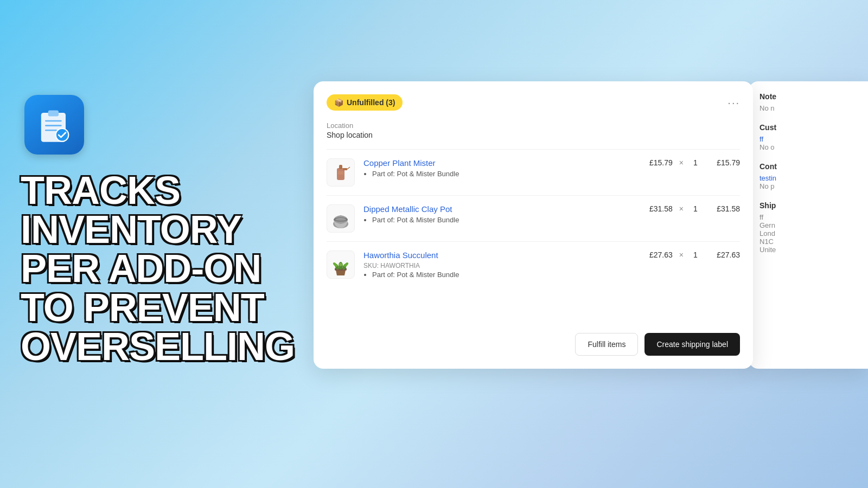 Image resolution: width=868 pixels, height=488 pixels. Describe the element at coordinates (690, 209) in the screenshot. I see `item-pricing-2: £31.58 × 1 £31.58` at that location.